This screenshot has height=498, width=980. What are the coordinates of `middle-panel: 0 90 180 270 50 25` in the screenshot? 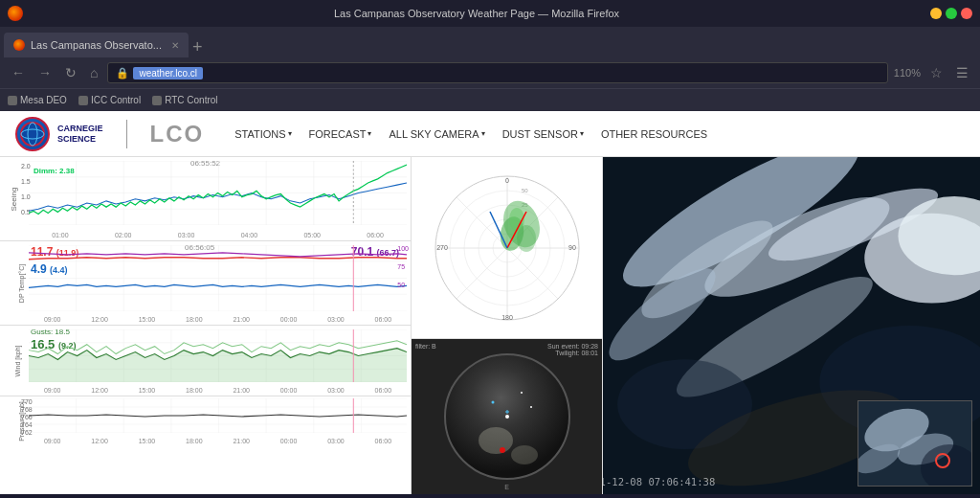 It's located at (507, 326).